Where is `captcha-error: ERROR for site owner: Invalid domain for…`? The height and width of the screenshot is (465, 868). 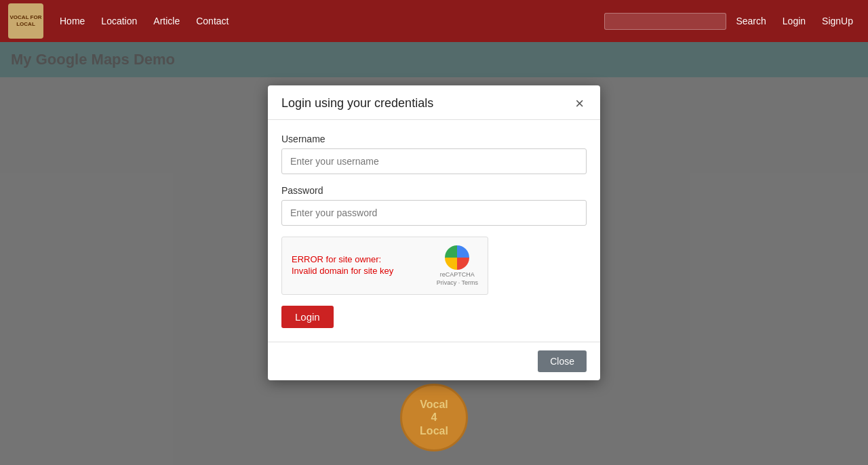
captcha-error: ERROR for site owner: Invalid domain for… is located at coordinates (342, 266).